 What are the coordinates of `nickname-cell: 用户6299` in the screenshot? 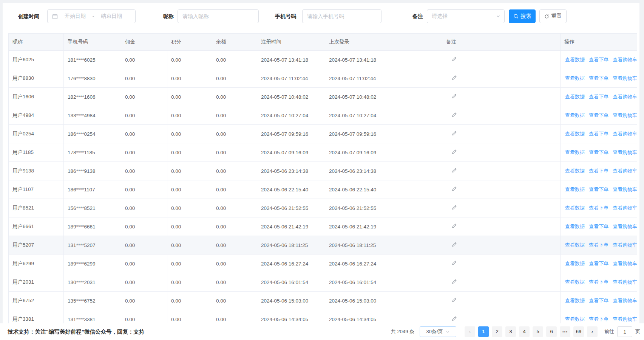 It's located at (23, 263).